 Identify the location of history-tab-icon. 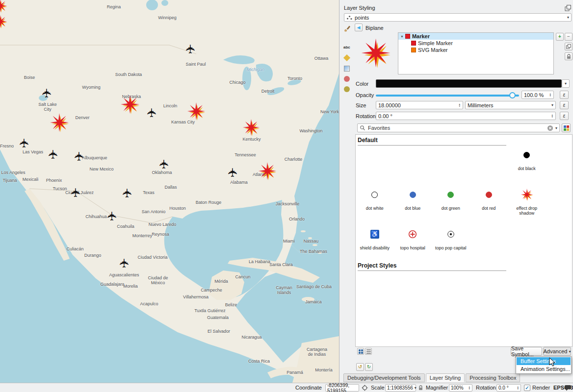
(347, 89).